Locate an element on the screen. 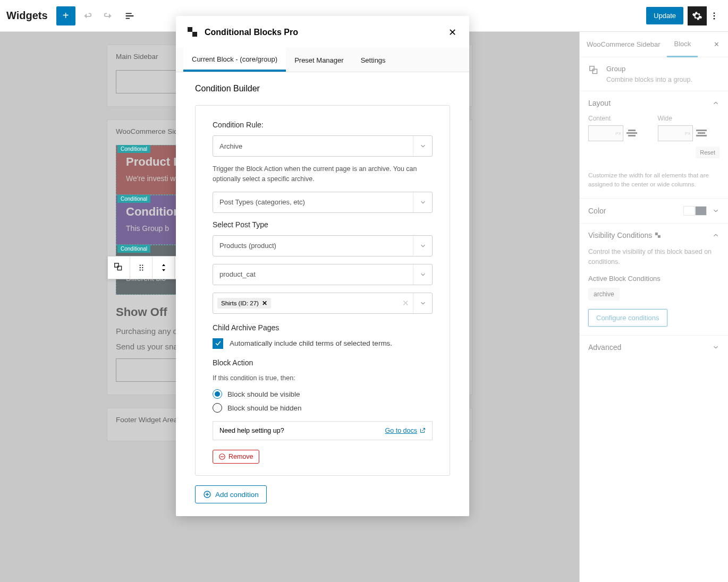 This screenshot has height=582, width=728. color-swatches is located at coordinates (695, 211).